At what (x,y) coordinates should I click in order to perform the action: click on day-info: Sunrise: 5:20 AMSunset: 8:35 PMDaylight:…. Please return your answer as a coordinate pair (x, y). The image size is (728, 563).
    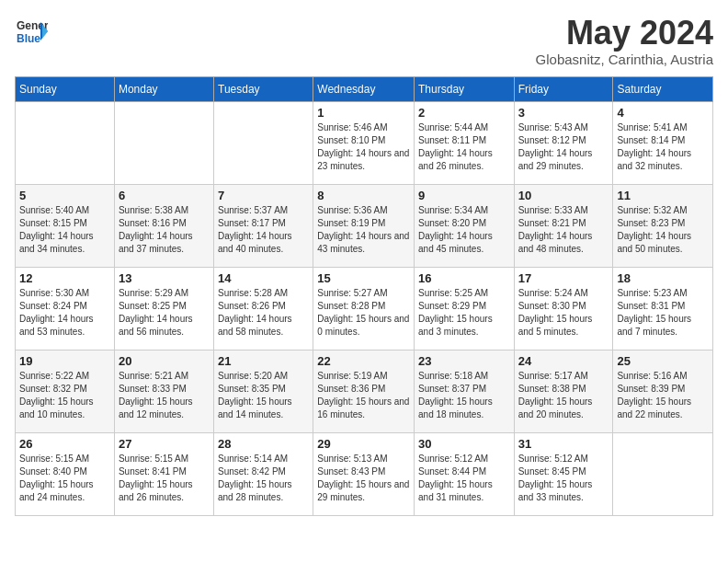
    Looking at the image, I should click on (263, 396).